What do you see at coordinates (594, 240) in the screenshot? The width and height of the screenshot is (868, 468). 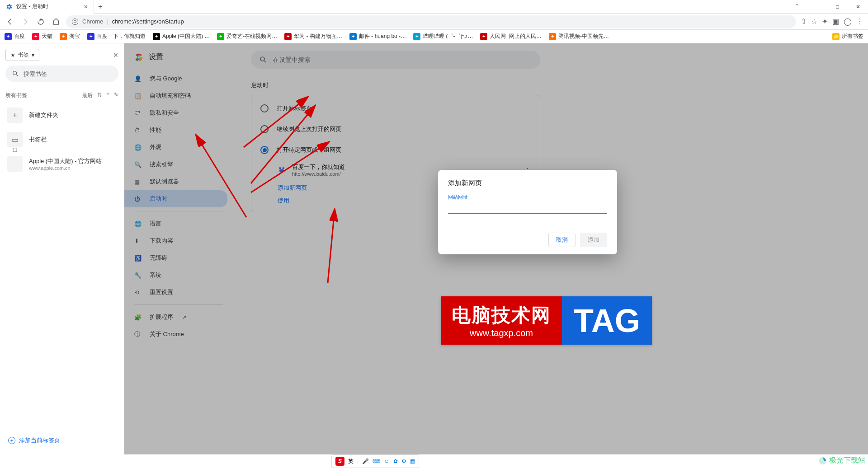 I see `add-button: 添加` at bounding box center [594, 240].